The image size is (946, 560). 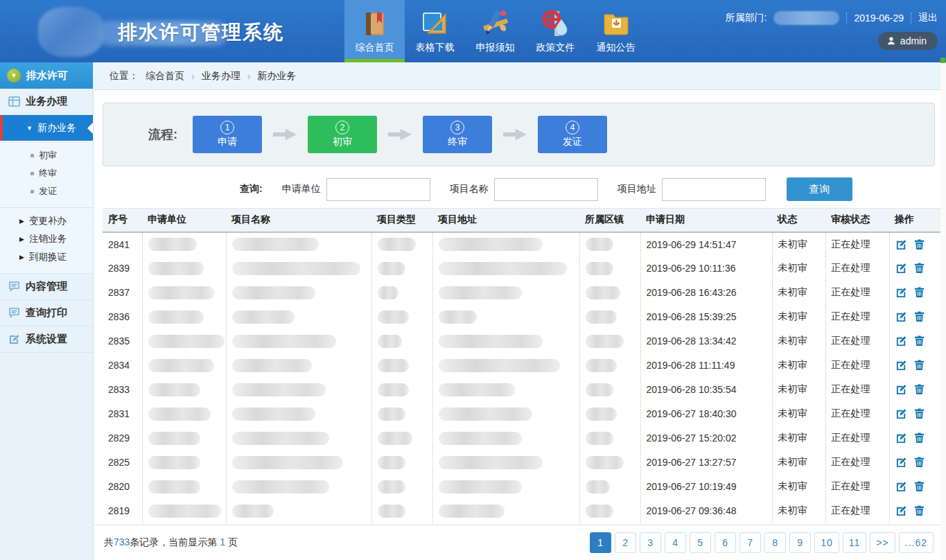 What do you see at coordinates (556, 31) in the screenshot?
I see `nav-item-policy-files: 政策文件` at bounding box center [556, 31].